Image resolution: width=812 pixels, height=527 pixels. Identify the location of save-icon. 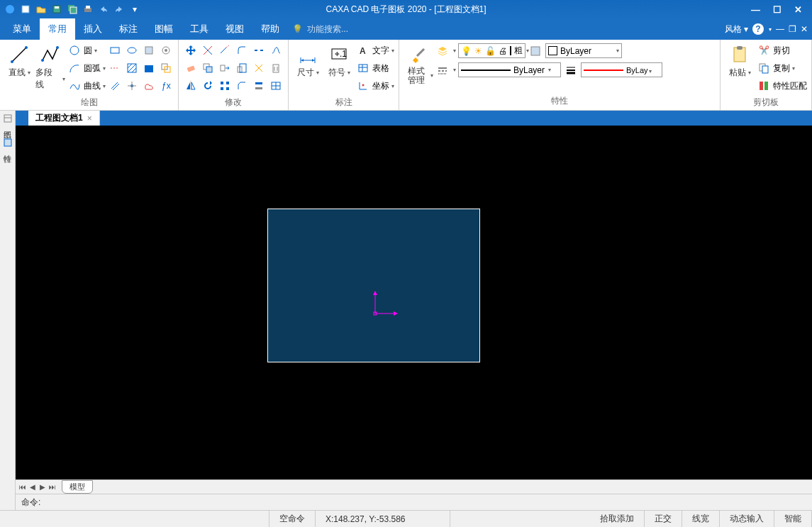
(57, 9).